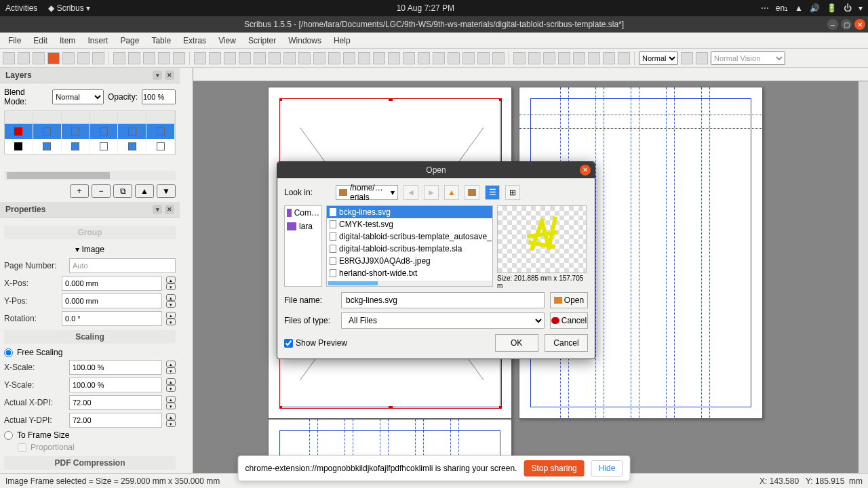 This screenshot has width=868, height=488. What do you see at coordinates (472, 192) in the screenshot?
I see `new-folder-button` at bounding box center [472, 192].